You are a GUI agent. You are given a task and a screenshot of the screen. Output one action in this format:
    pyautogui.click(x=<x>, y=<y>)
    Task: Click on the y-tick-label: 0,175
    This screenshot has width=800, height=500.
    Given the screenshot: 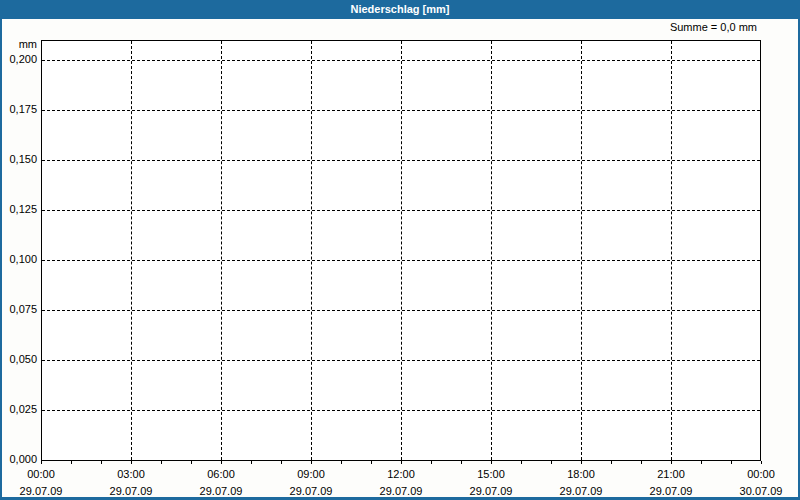 What is the action you would take?
    pyautogui.click(x=18, y=110)
    